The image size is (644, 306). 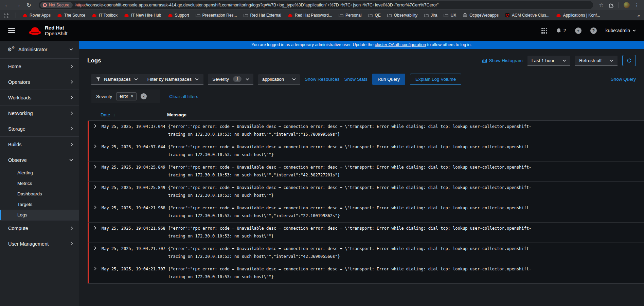 What do you see at coordinates (39, 97) in the screenshot?
I see `sidebar-item-workloads: Workloads` at bounding box center [39, 97].